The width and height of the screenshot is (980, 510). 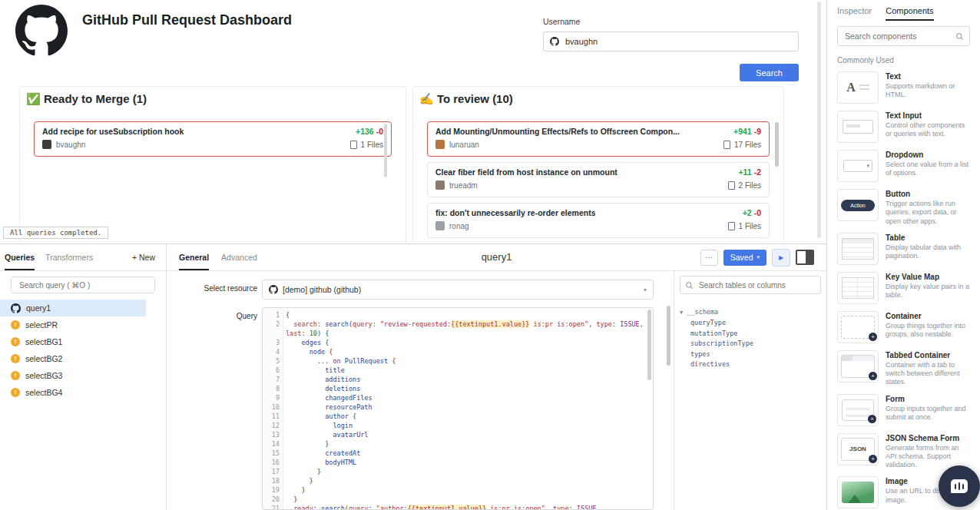 I want to click on line-number: 6, so click(x=274, y=370).